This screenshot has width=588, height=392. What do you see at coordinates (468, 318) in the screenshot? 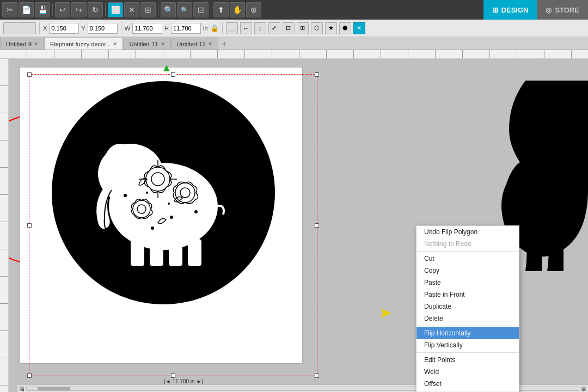
I see `menu-item-delete: Delete` at bounding box center [468, 318].